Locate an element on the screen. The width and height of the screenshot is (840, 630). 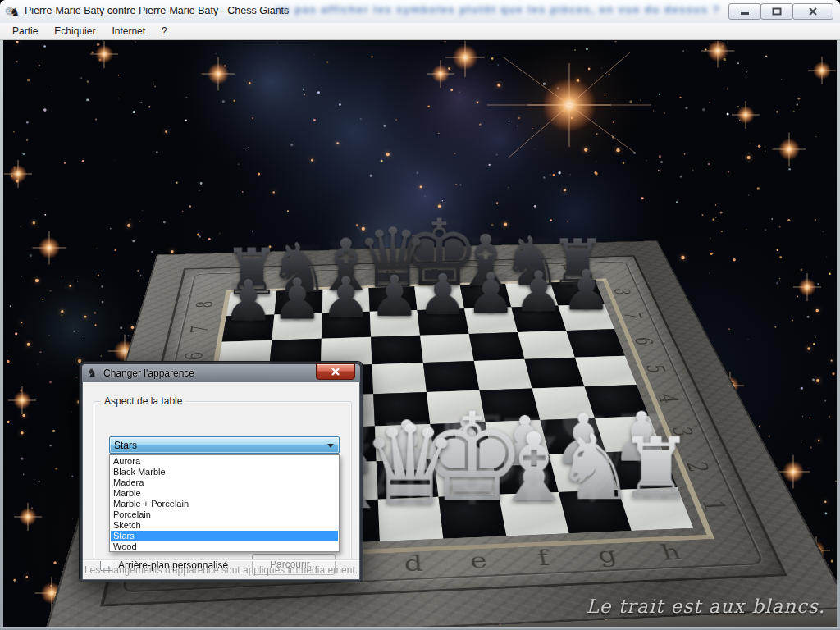
menu-bar: PartieEchiquierInternet? is located at coordinates (420, 31).